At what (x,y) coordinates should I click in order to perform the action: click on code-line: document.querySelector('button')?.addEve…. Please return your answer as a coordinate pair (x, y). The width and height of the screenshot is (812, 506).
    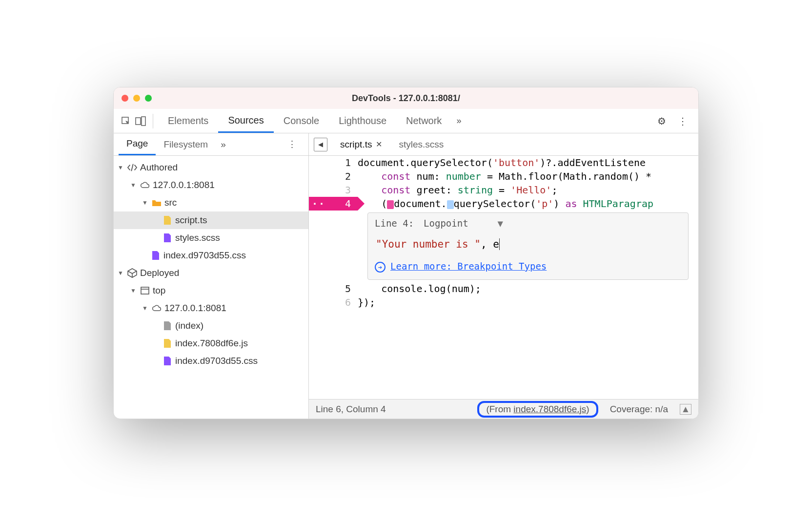
    Looking at the image, I should click on (528, 163).